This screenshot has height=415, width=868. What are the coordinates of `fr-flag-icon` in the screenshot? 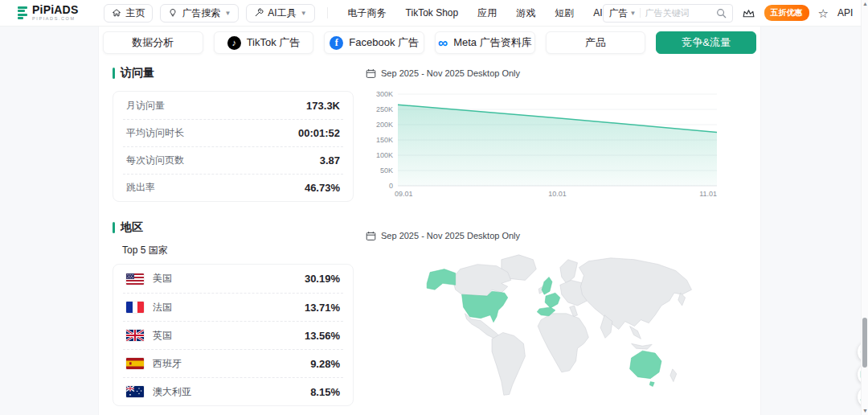 It's located at (135, 307).